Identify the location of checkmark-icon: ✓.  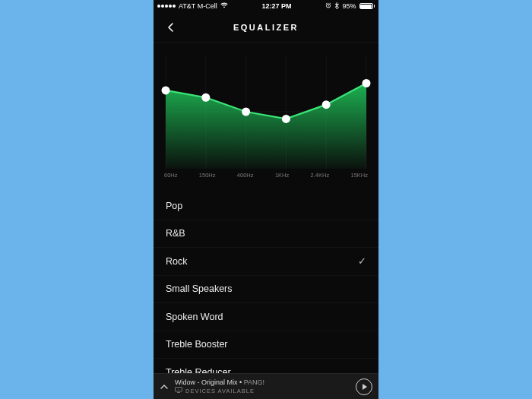
(362, 261).